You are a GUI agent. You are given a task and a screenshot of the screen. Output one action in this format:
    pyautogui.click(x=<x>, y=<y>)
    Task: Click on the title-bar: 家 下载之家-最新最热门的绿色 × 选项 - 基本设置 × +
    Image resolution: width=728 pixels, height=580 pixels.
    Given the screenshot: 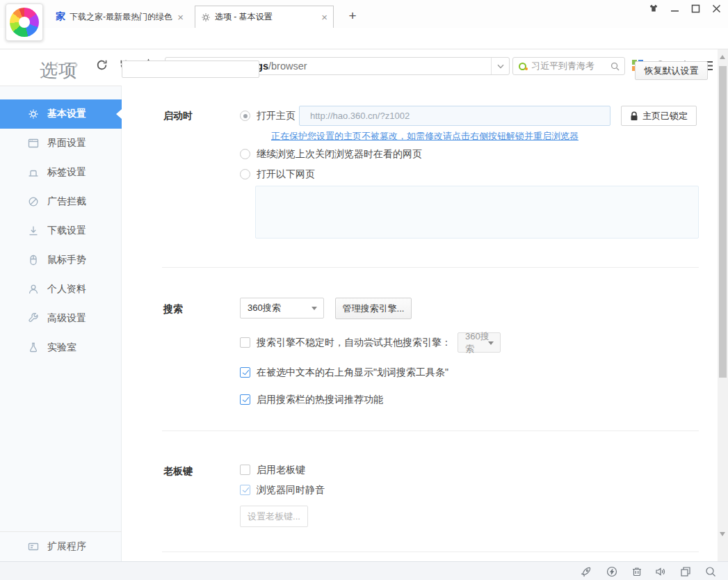 What is the action you would take?
    pyautogui.click(x=364, y=14)
    